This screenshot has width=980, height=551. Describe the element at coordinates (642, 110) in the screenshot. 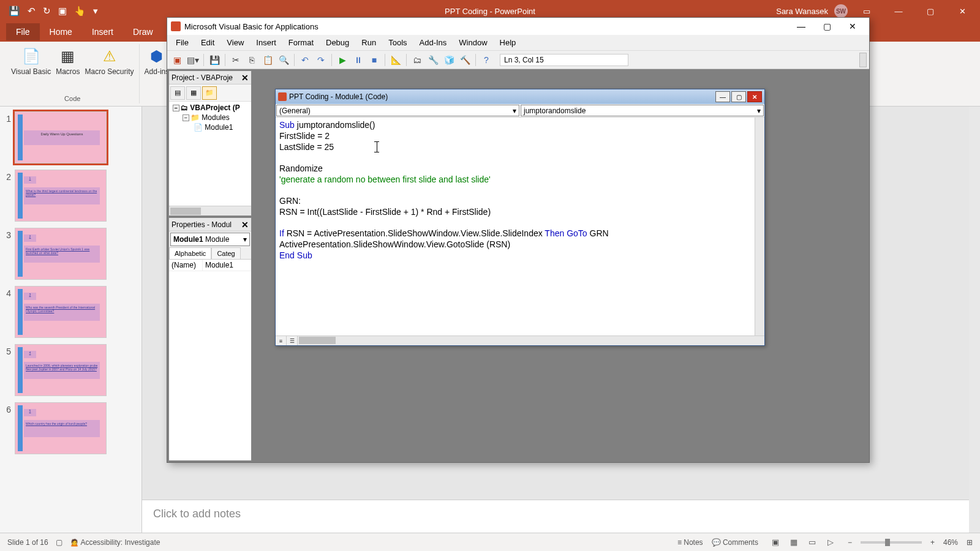

I see `procedure-combo: jumptorandomslide▾` at that location.